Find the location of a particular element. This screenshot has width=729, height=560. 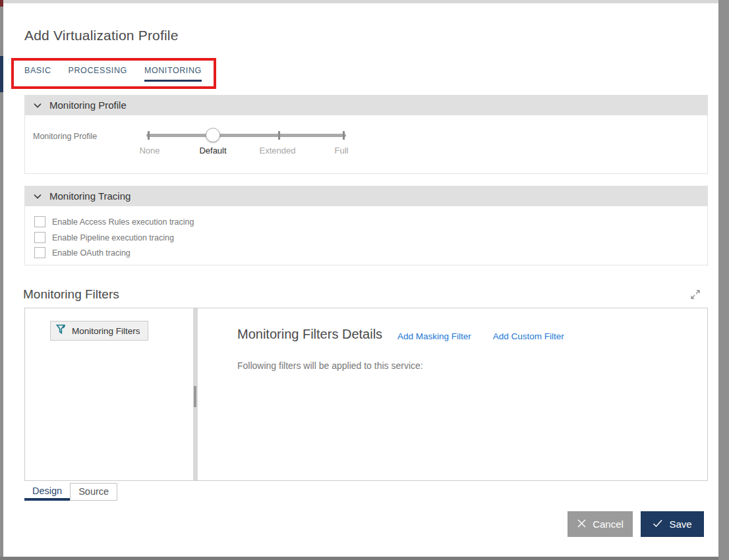

page-edge-right-scroll-area is located at coordinates (724, 280).